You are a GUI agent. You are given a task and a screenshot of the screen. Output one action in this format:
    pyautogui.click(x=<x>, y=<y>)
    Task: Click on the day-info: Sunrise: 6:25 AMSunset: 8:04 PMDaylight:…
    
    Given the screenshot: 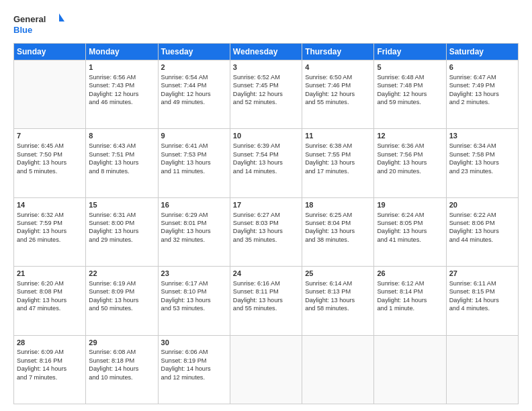 What is the action you would take?
    pyautogui.click(x=338, y=228)
    